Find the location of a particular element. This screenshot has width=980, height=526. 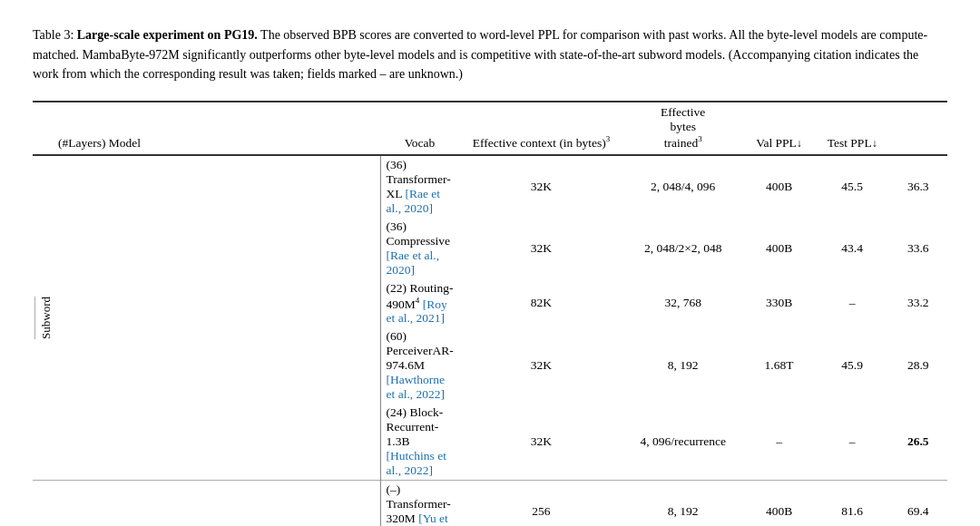

col-header-eff-context: Effective context (in bytes)3 is located at coordinates (541, 129).